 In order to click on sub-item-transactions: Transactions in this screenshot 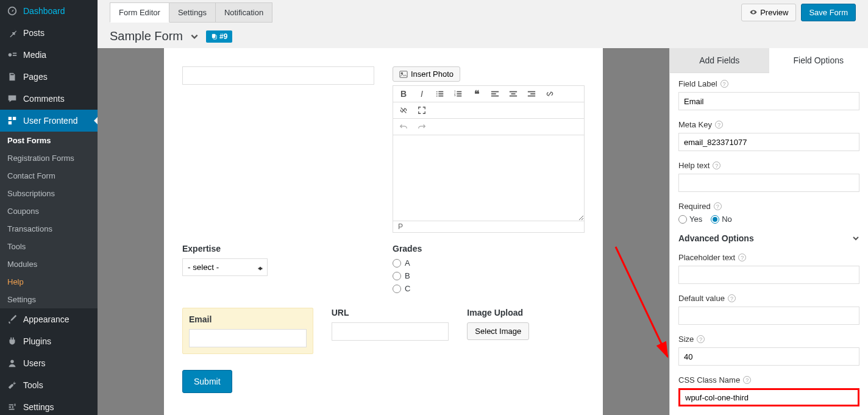, I will do `click(49, 229)`.